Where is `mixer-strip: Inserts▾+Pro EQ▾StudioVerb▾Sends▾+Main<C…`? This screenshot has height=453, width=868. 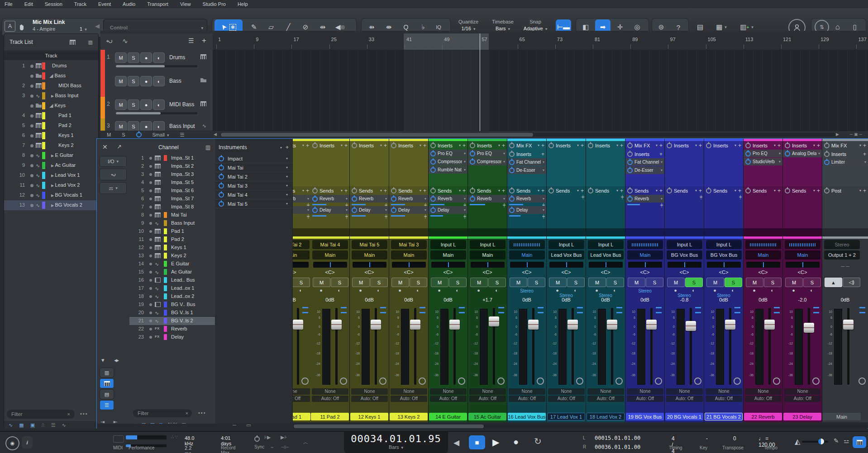
mixer-strip: Inserts▾+Pro EQ▾StudioVerb▾Sends▾+Main<C… is located at coordinates (763, 280).